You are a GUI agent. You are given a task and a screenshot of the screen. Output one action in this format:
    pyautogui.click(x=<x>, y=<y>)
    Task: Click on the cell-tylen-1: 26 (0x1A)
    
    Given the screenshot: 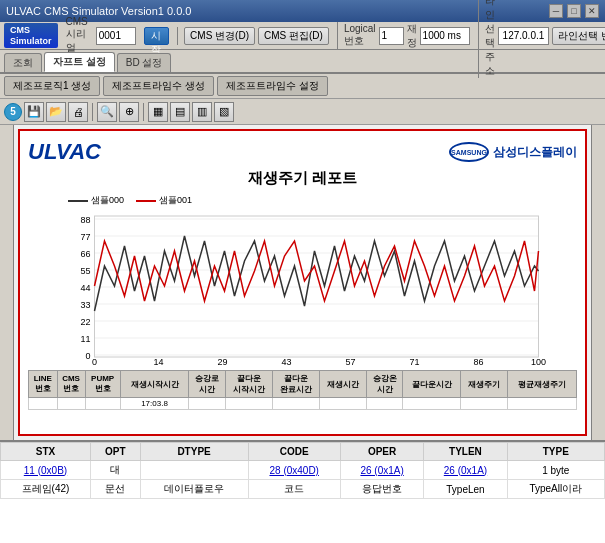 What is the action you would take?
    pyautogui.click(x=466, y=470)
    